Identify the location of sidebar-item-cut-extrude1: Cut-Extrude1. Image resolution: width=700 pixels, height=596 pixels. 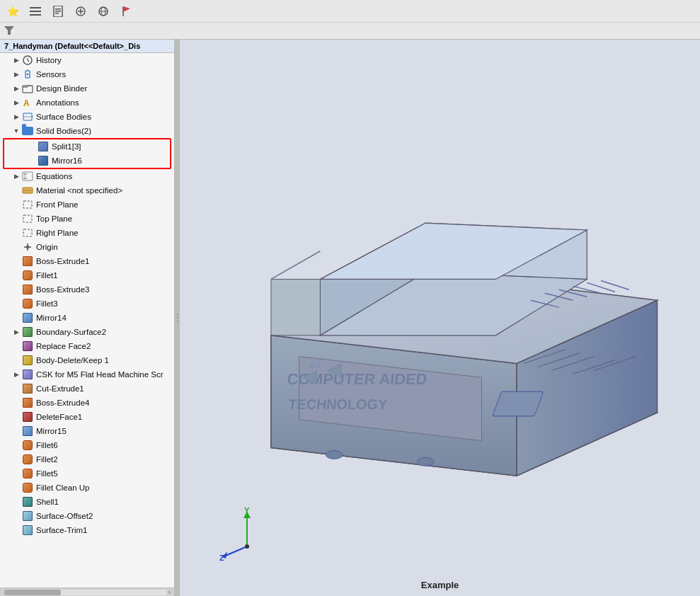
(87, 389).